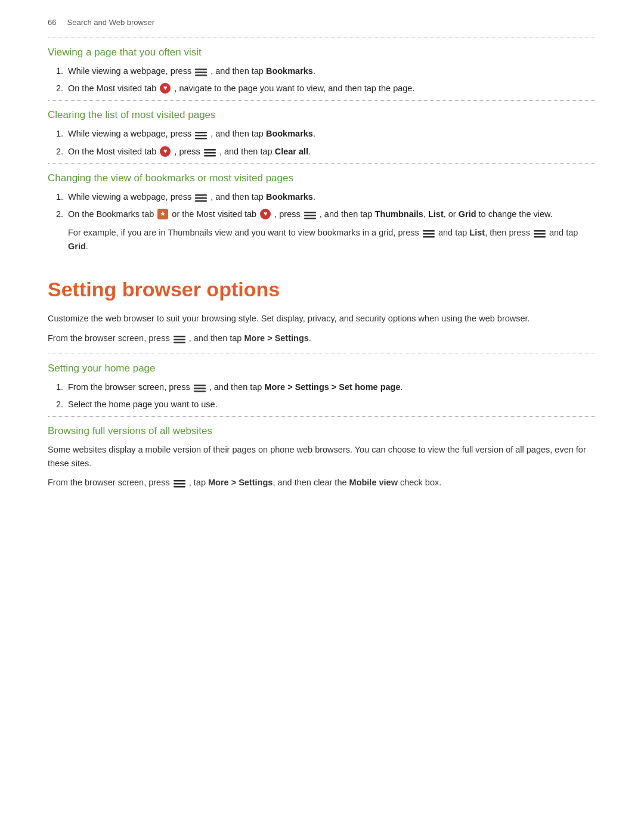 This screenshot has width=644, height=833. What do you see at coordinates (331, 72) in the screenshot?
I see `step-viewing-1: While viewing a webpage, press , and the…` at bounding box center [331, 72].